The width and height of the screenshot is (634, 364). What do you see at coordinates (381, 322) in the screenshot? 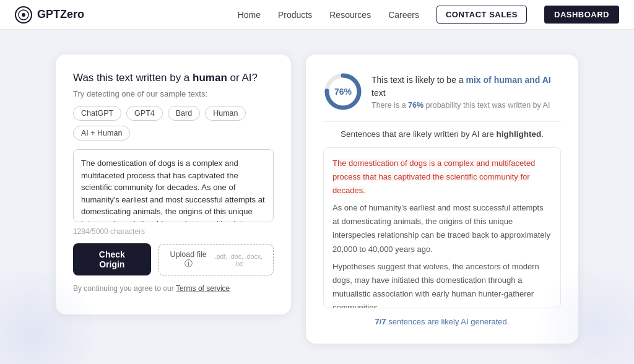
I see `footer-count: 7/7` at bounding box center [381, 322].